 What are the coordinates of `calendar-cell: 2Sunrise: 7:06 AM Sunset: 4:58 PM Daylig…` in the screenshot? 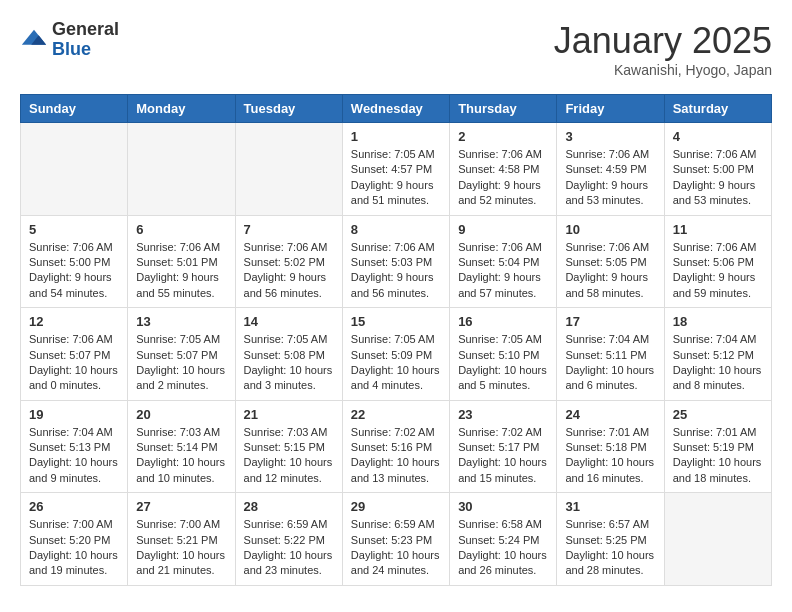 It's located at (504, 170).